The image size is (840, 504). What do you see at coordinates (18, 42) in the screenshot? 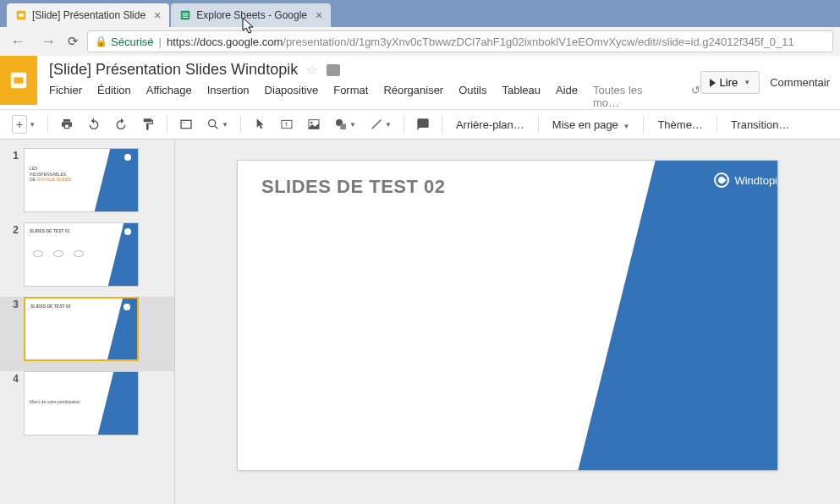
I see `back-button: ←` at bounding box center [18, 42].